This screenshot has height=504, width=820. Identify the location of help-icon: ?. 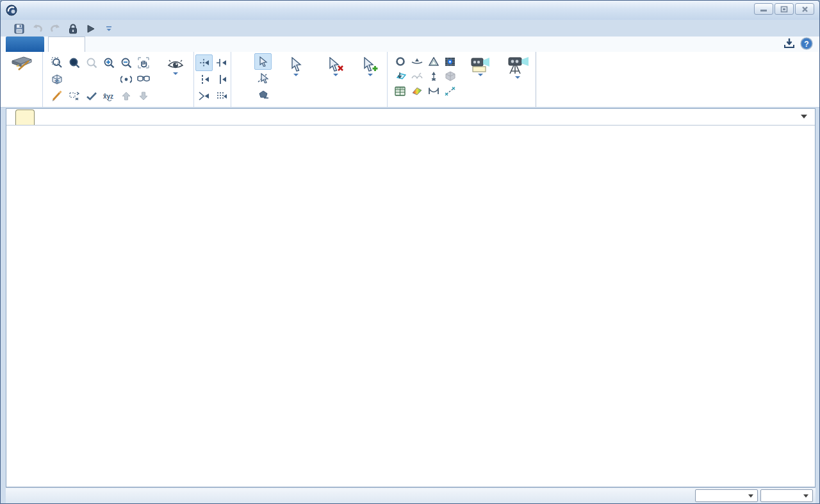
(807, 44).